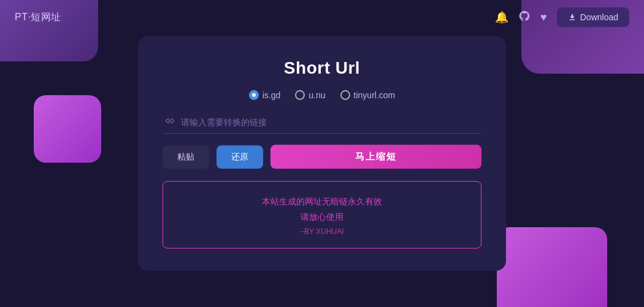 The image size is (644, 307). What do you see at coordinates (572, 17) in the screenshot?
I see `download-icon` at bounding box center [572, 17].